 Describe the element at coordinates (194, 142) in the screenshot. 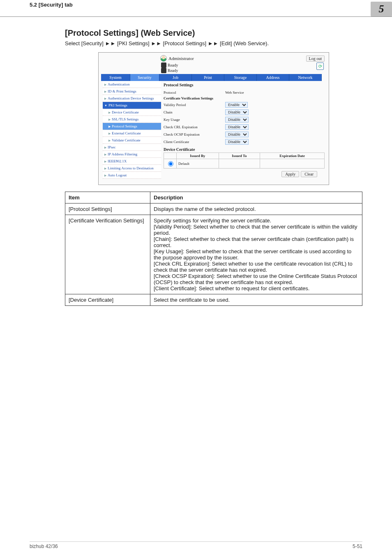

I see `clientcert-label: Client Certificate` at that location.